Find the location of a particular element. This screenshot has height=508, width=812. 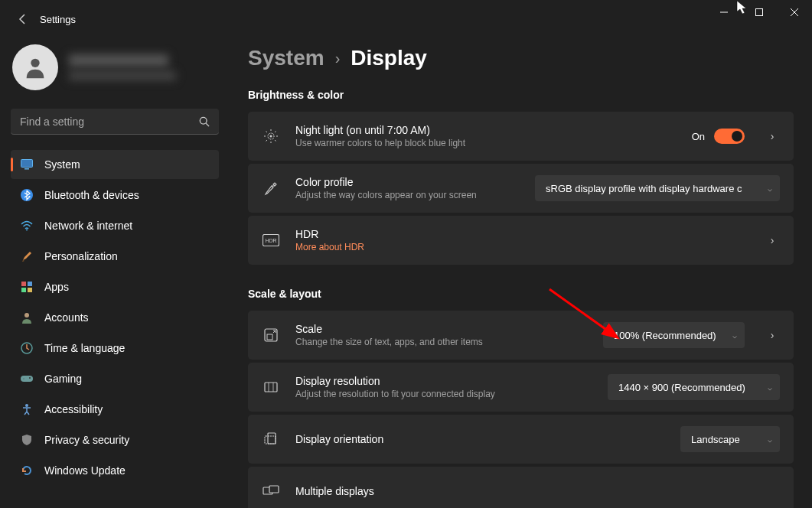

dropdown-value: sRGB display profile with display hardwa… is located at coordinates (653, 188).